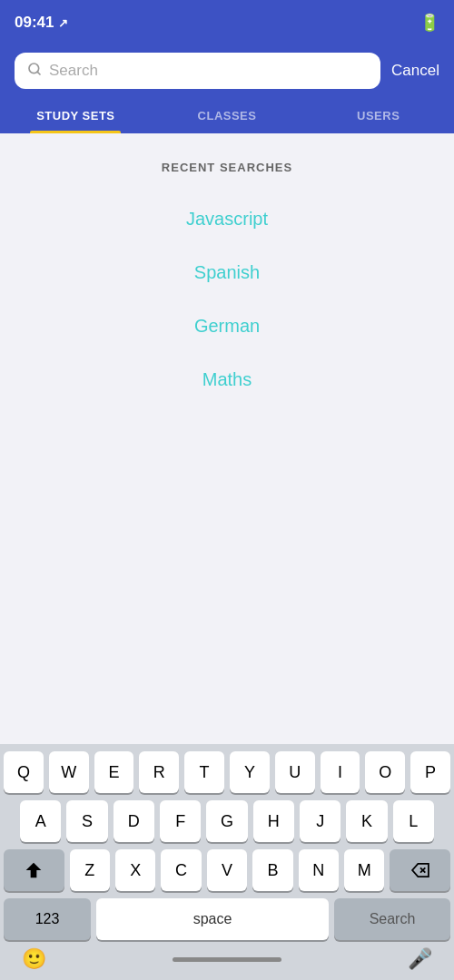 This screenshot has width=454, height=980. I want to click on key-v: V, so click(227, 870).